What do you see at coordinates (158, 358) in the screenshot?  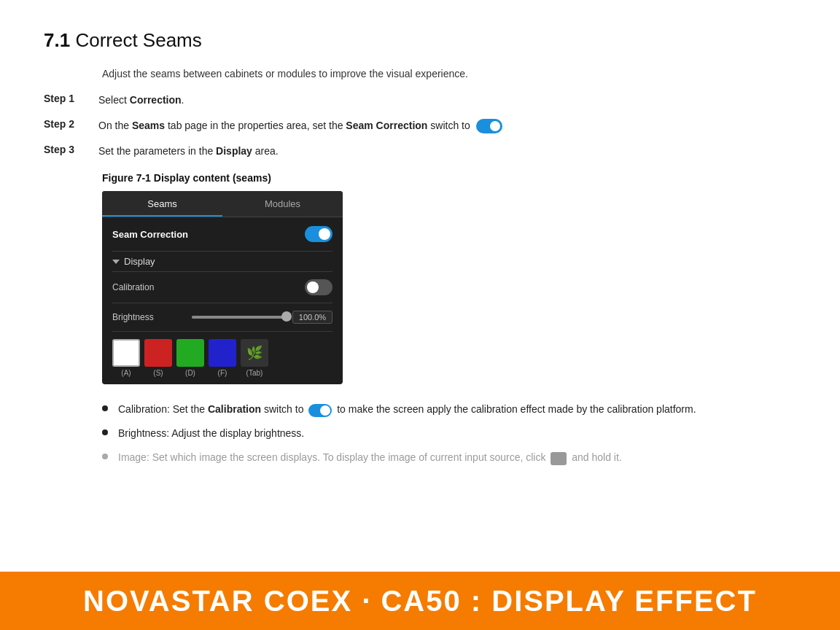 I see `swatch-red: (S)` at bounding box center [158, 358].